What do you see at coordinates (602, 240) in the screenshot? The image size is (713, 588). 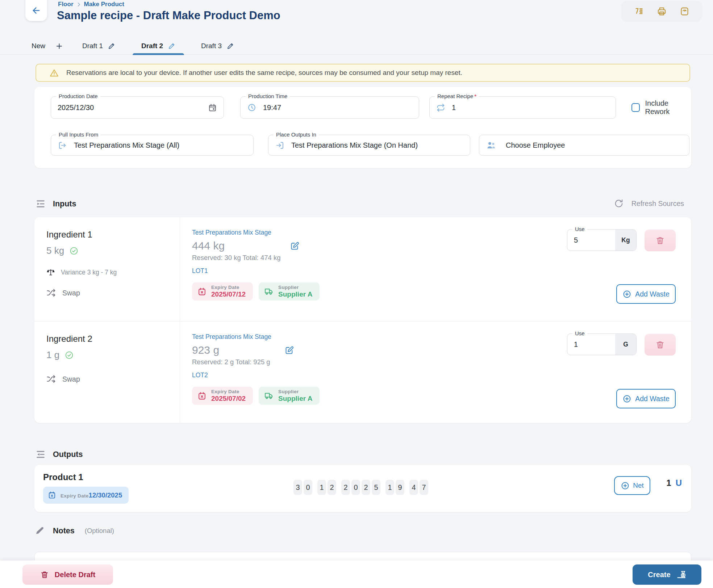 I see `use-quantity-input: Use 5 Kg` at bounding box center [602, 240].